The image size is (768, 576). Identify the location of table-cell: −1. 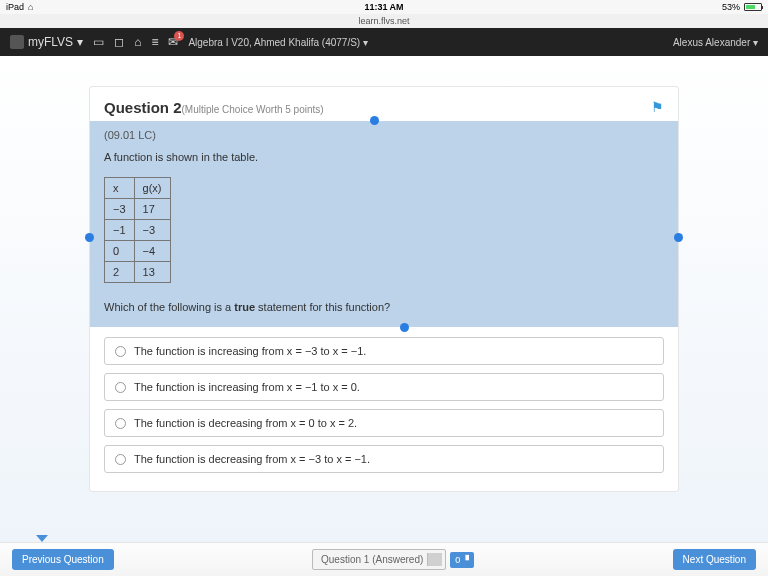
(120, 230).